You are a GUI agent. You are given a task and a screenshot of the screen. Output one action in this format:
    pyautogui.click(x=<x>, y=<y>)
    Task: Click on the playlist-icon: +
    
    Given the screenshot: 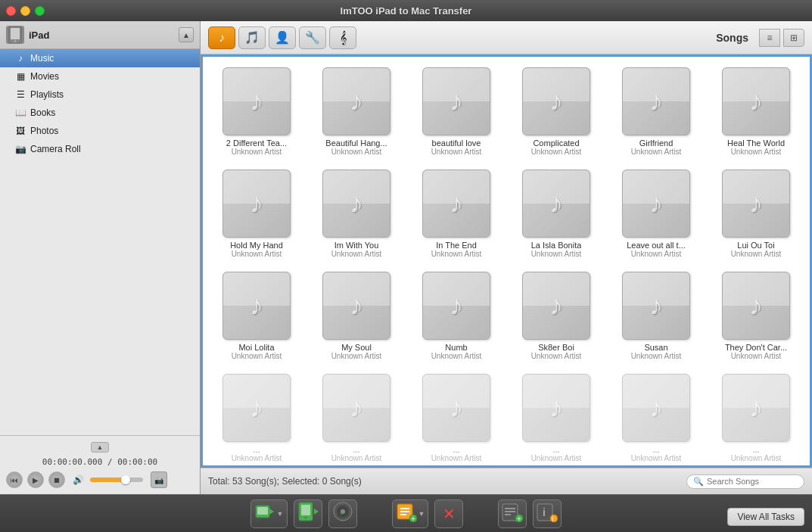 What is the action you would take?
    pyautogui.click(x=512, y=513)
    